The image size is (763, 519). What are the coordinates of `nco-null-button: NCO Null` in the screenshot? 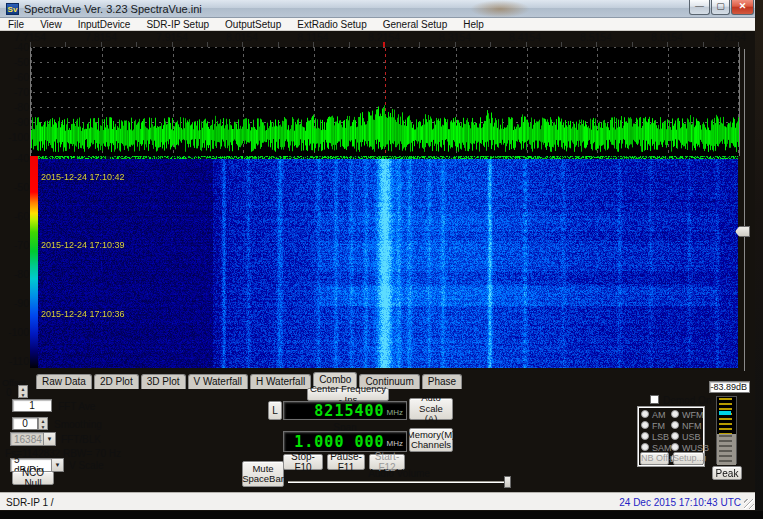 It's located at (33, 478).